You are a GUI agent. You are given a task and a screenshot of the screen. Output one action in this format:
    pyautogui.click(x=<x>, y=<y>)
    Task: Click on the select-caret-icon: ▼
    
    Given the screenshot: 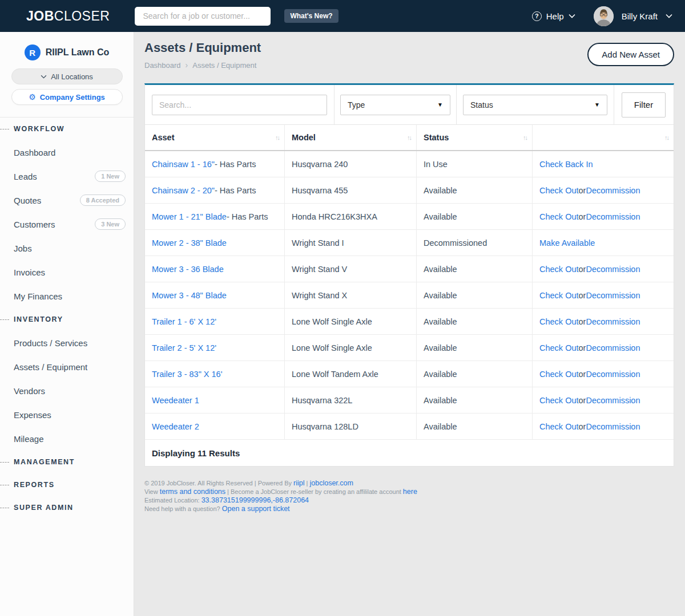 What is the action you would take?
    pyautogui.click(x=597, y=105)
    